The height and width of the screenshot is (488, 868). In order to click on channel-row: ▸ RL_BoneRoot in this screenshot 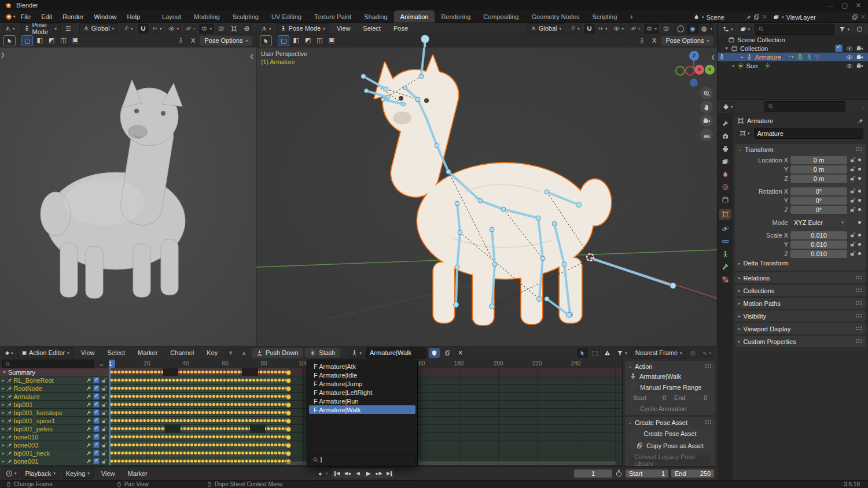, I will do `click(54, 380)`.